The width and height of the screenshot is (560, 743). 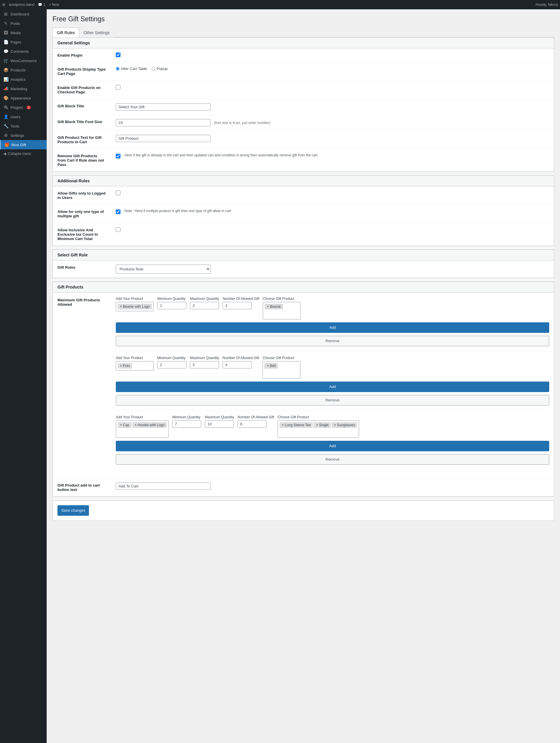 What do you see at coordinates (172, 362) in the screenshot?
I see `min-qty-group-2: Minimum Quantity` at bounding box center [172, 362].